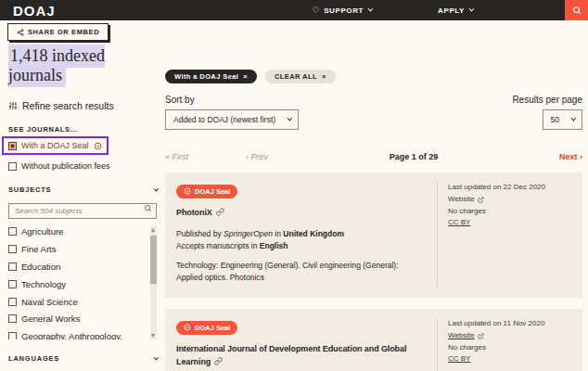 The width and height of the screenshot is (588, 371). Describe the element at coordinates (374, 339) in the screenshot. I see `journal-result-card: DOAJ Seal International Journal of Devel…` at that location.